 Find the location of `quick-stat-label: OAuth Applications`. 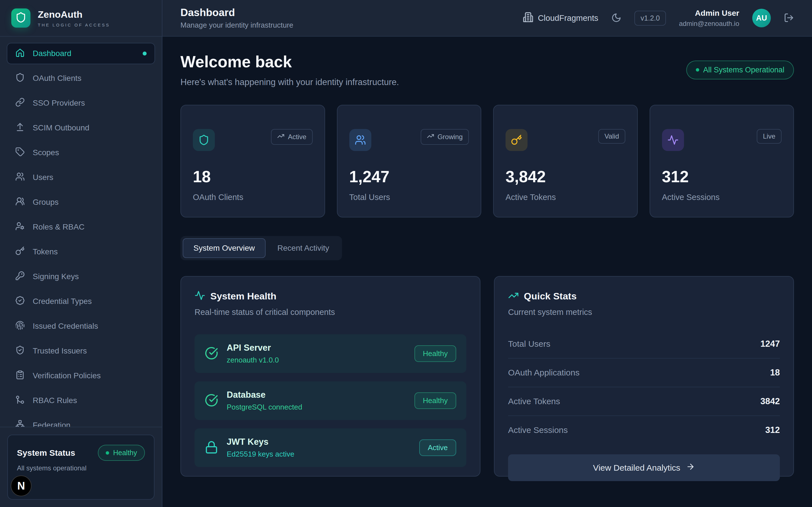

quick-stat-label: OAuth Applications is located at coordinates (544, 373).